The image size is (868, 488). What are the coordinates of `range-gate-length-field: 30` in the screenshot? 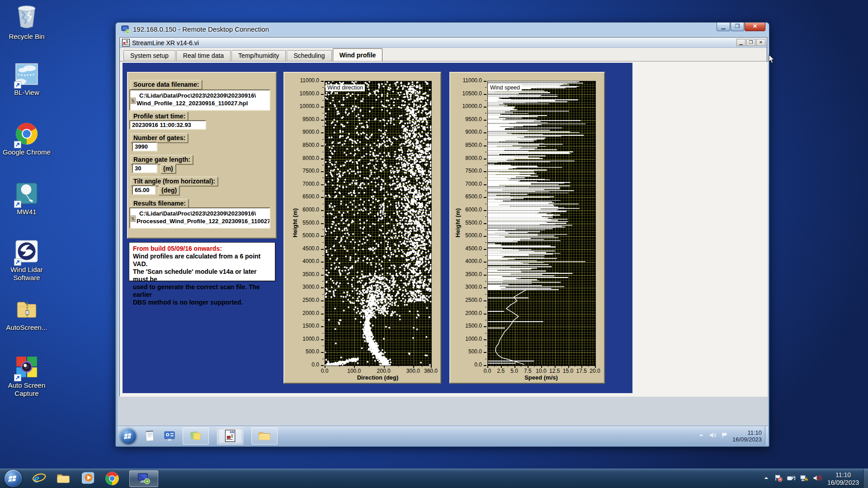 It's located at (145, 168).